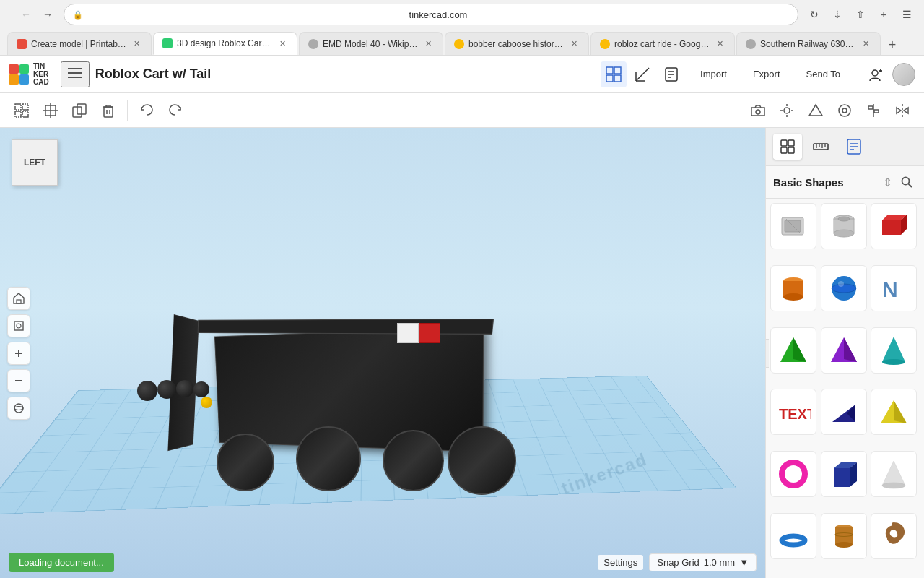  What do you see at coordinates (19, 381) in the screenshot?
I see `zoom-out-button` at bounding box center [19, 381].